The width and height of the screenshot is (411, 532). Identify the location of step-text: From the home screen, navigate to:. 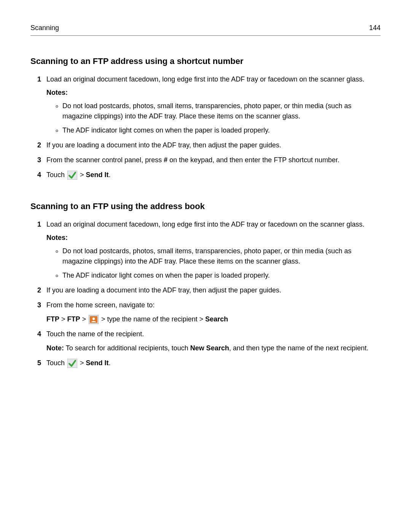
(100, 305).